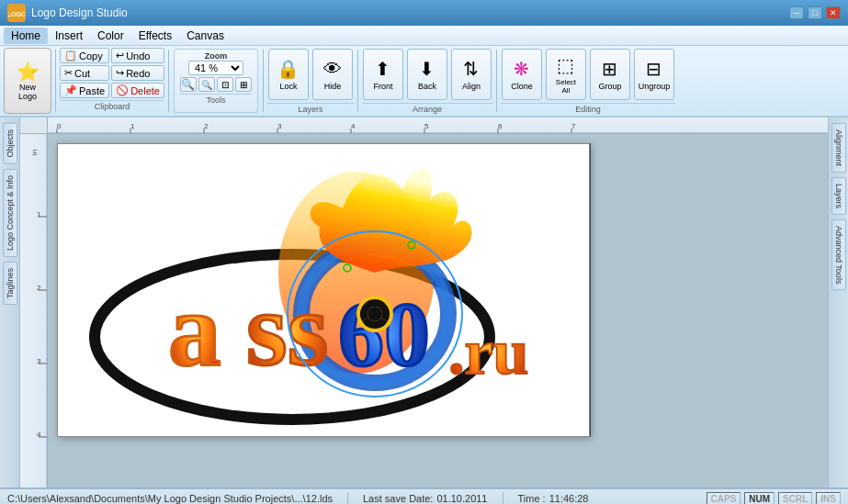 The image size is (848, 504). What do you see at coordinates (839, 196) in the screenshot?
I see `right-tab-layers: Layers` at bounding box center [839, 196].